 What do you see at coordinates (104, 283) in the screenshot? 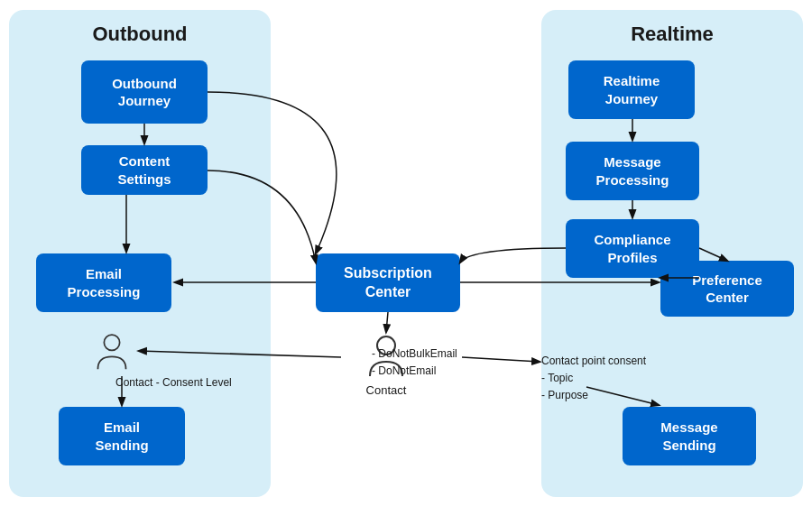
I see `email-processing-box: Email Processing` at bounding box center [104, 283].